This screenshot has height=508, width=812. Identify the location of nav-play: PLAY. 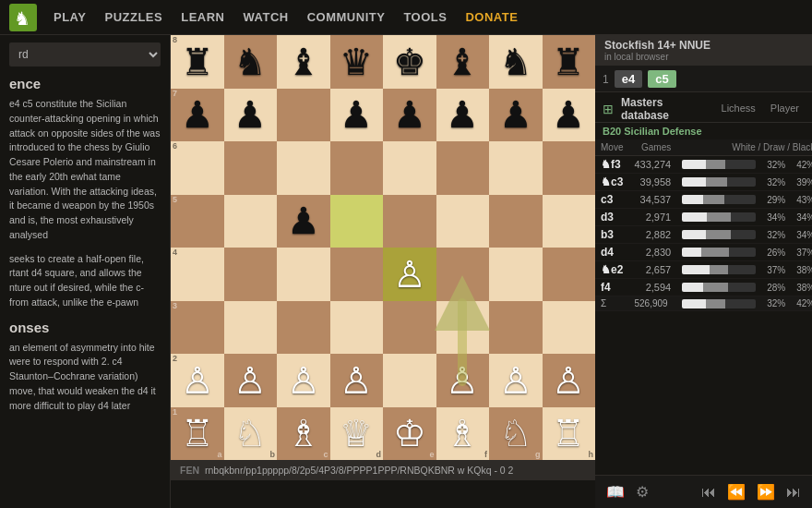
(70, 18).